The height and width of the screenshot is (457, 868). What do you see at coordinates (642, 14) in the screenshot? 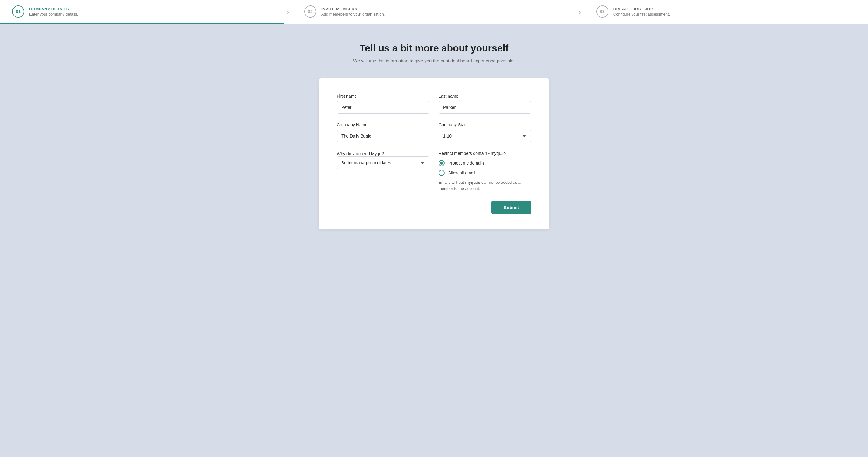
I see `step-3-desc: Configure your first assessment.` at bounding box center [642, 14].